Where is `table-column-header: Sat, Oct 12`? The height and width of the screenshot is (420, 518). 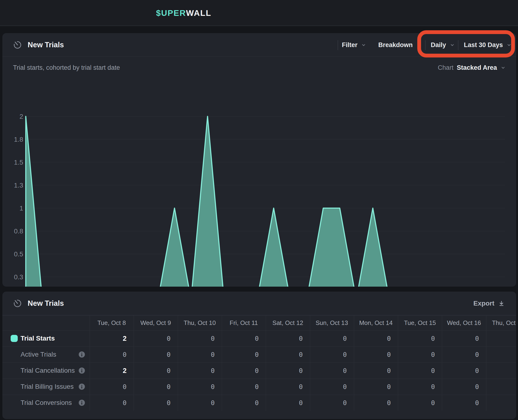
table-column-header: Sat, Oct 12 is located at coordinates (288, 323).